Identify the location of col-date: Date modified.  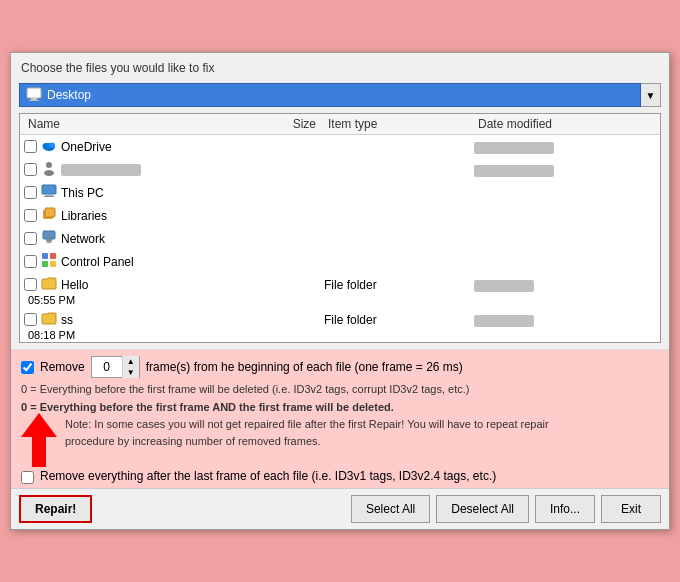
(565, 124).